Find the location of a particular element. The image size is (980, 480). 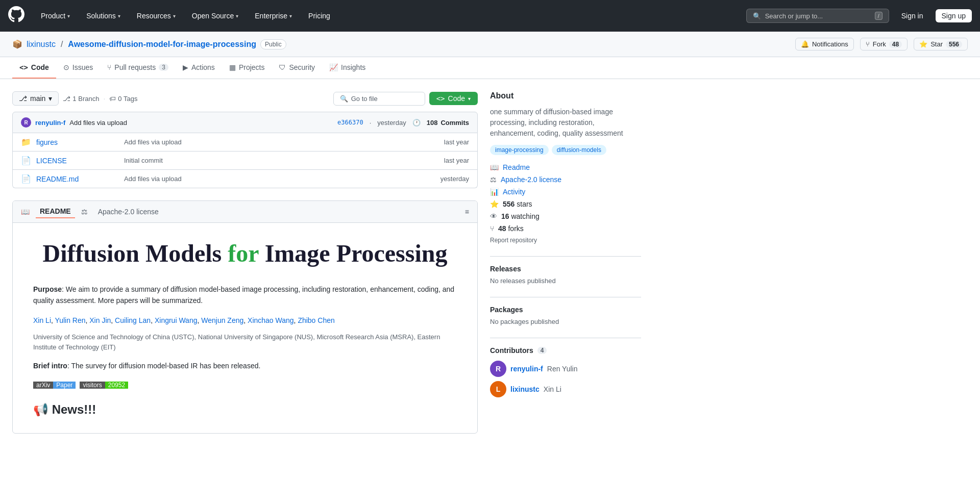

sign-in-button: Sign in is located at coordinates (913, 16).